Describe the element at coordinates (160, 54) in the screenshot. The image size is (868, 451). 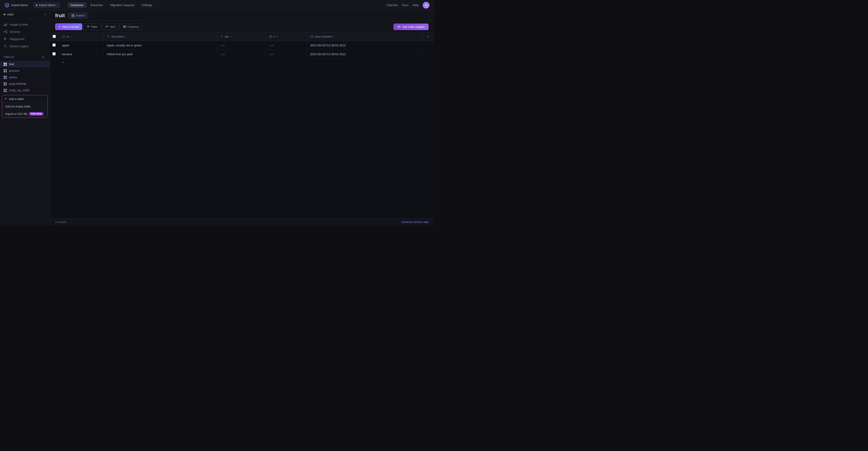
I see `cell-desc-banana: Yellow fruit you peel` at that location.